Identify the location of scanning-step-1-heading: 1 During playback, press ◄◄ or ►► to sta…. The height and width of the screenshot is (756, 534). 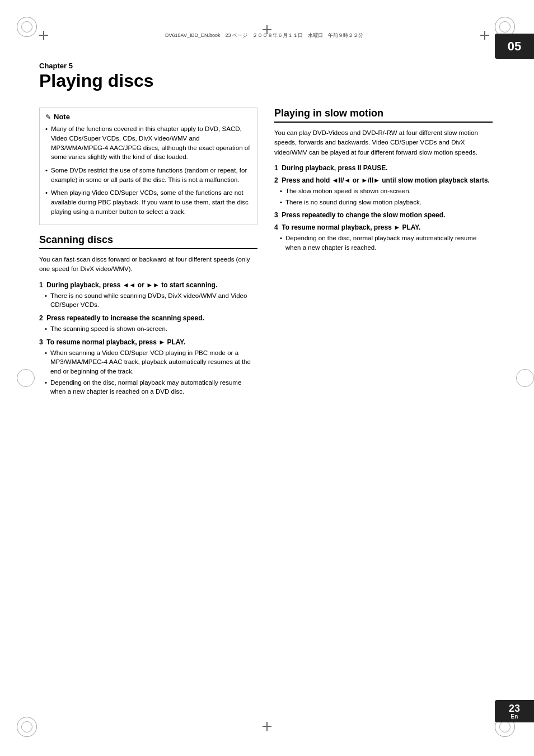
(148, 285).